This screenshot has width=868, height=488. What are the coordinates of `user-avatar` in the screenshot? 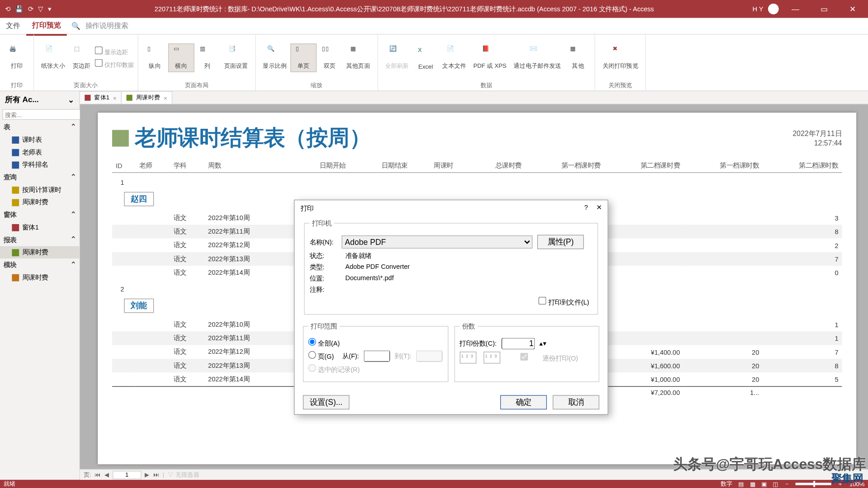 It's located at (774, 9).